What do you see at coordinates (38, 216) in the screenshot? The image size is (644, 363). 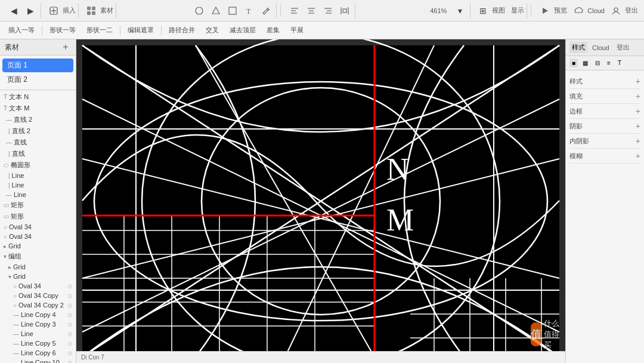 I see `layer-rect-2: ▭ 矩形` at bounding box center [38, 216].